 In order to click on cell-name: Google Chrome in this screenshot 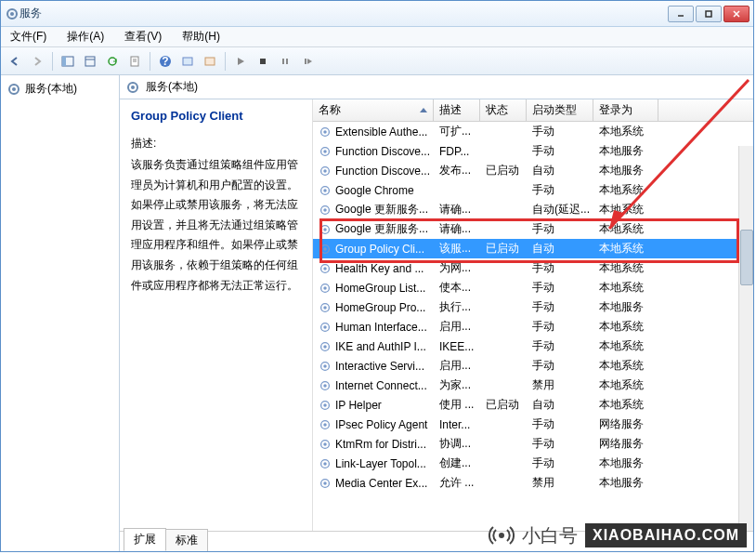, I will do `click(373, 191)`.